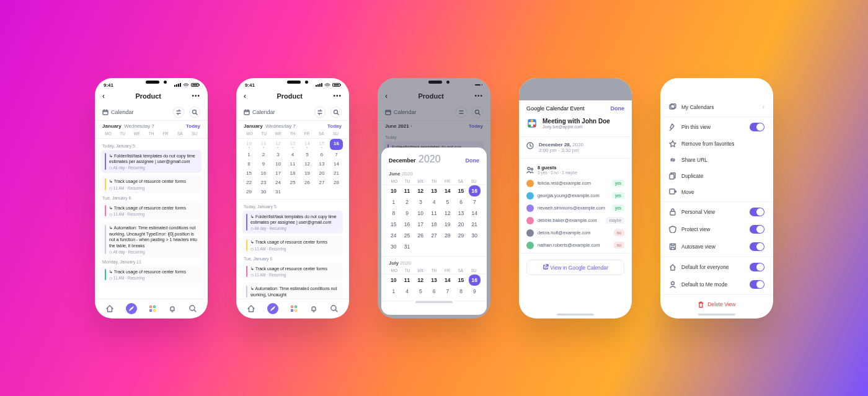 Image resolution: width=868 pixels, height=396 pixels. What do you see at coordinates (575, 183) in the screenshot?
I see `guest-row: felicia.reid@example.comyes` at bounding box center [575, 183].